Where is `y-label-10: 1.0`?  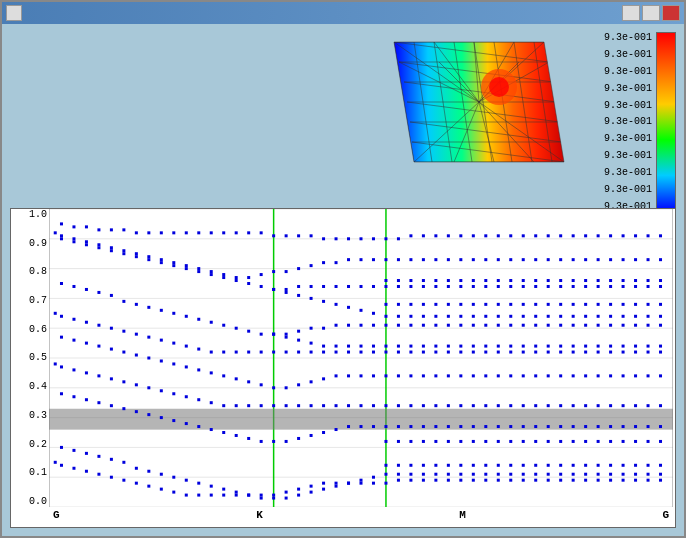
y-label-10: 1.0 is located at coordinates (30, 214).